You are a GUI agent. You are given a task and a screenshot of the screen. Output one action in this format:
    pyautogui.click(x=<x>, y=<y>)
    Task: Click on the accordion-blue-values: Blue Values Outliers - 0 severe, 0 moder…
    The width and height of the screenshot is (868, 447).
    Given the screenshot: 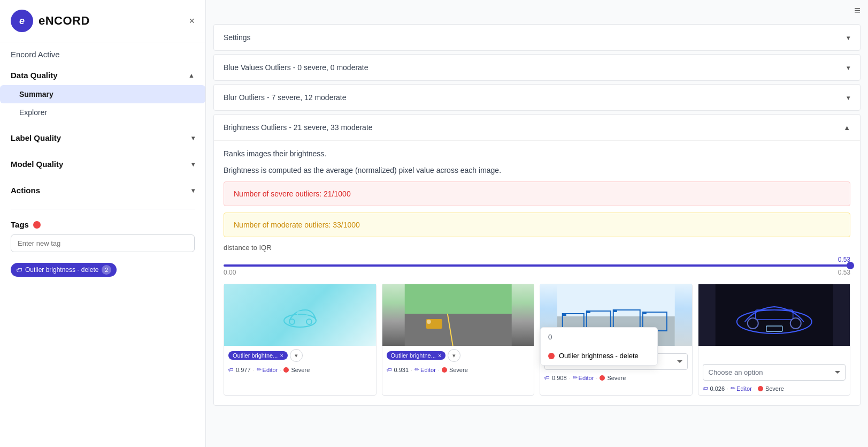 What is the action you would take?
    pyautogui.click(x=537, y=67)
    